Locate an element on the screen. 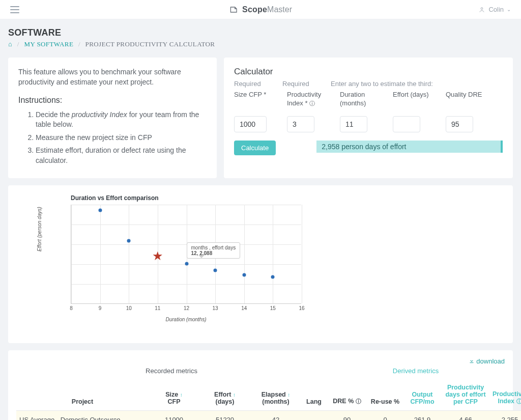  label-quality: Quality DRE is located at coordinates (469, 100).